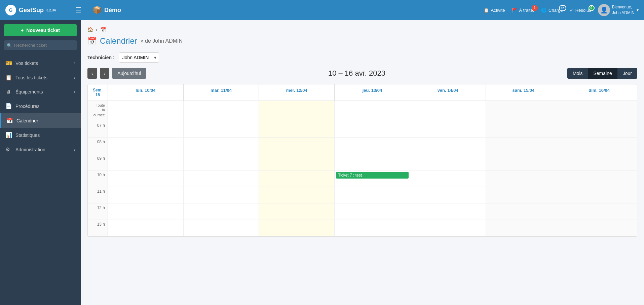 The image size is (644, 305). What do you see at coordinates (40, 92) in the screenshot?
I see `sidebar-item-equipements: 🖥 Équipements ›` at bounding box center [40, 92].